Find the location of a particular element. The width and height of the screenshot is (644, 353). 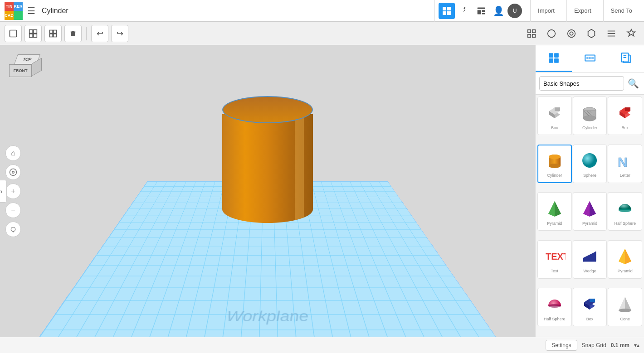

zoom-in-button: + is located at coordinates (13, 191).